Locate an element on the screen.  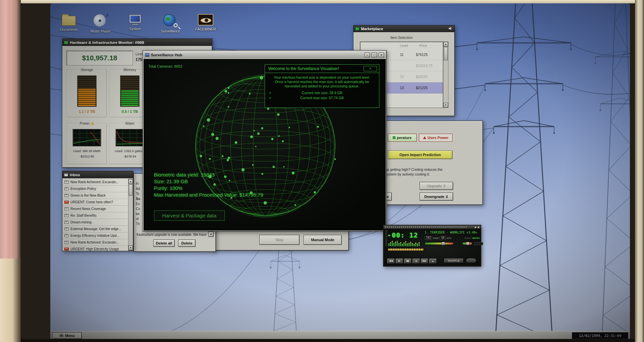
inbox-row: External Message: Get the edge... is located at coordinates (96, 229).